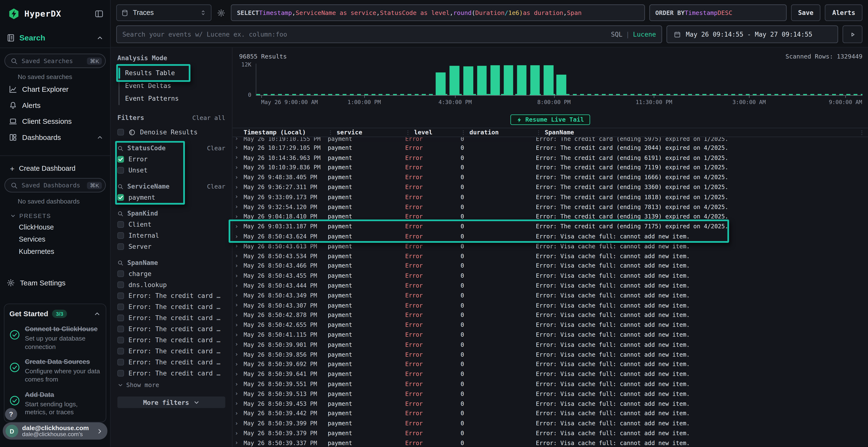 The height and width of the screenshot is (447, 868). I want to click on mode-event-deltas: Event Deltas, so click(173, 86).